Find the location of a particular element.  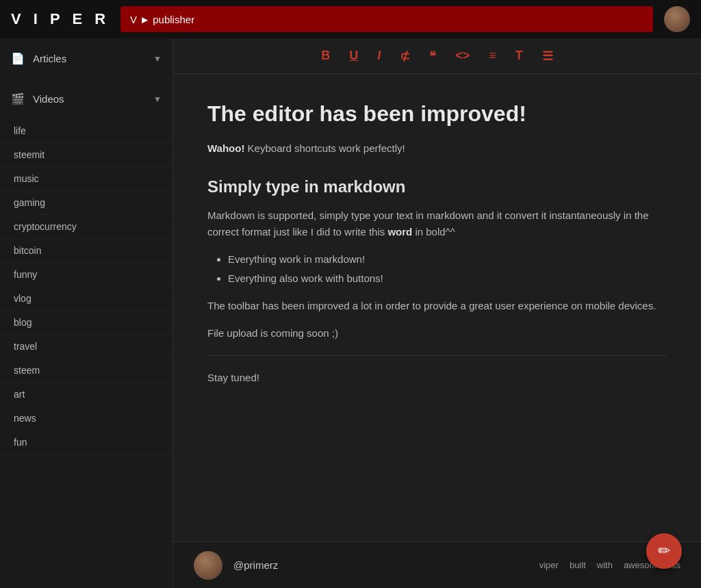

author-avatar is located at coordinates (208, 565).